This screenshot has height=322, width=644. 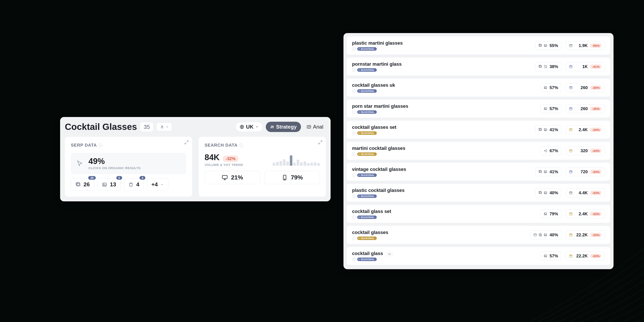 I want to click on tab-strategy: Strategy, so click(x=284, y=127).